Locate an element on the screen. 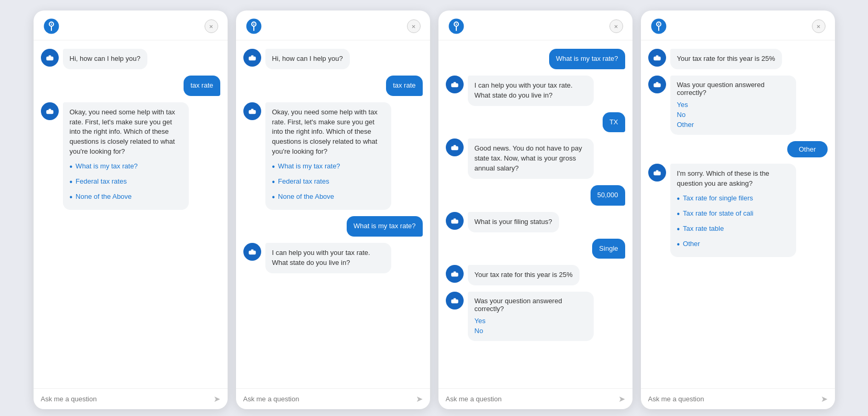  chat-header-1: × is located at coordinates (131, 25).